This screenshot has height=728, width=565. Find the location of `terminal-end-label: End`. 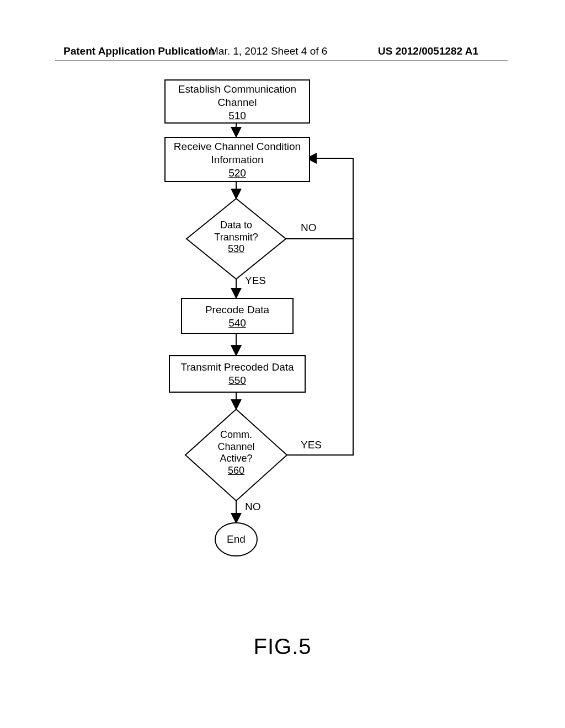

terminal-end-label: End is located at coordinates (236, 539).